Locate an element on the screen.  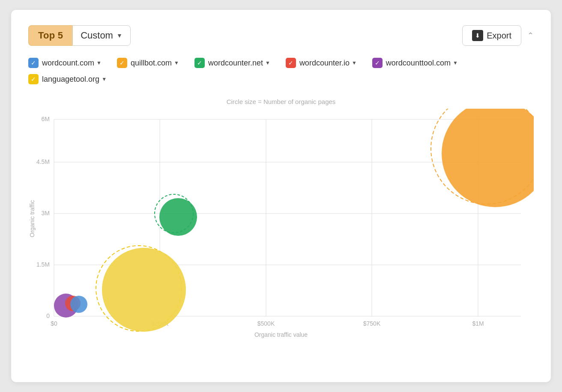
export-label: Export is located at coordinates (499, 36).